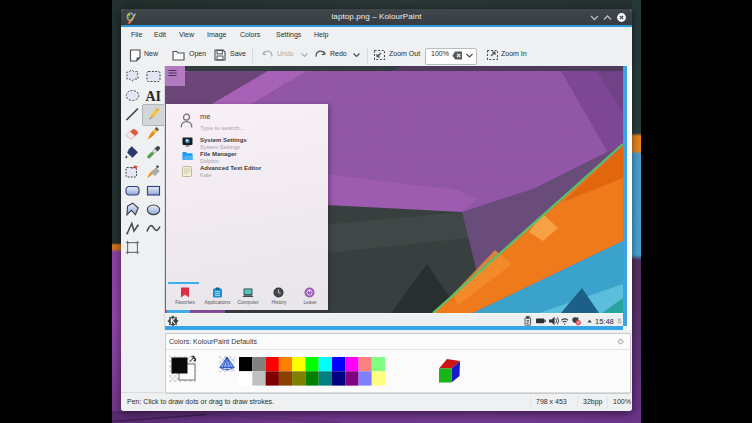 The width and height of the screenshot is (752, 423). Describe the element at coordinates (154, 96) in the screenshot. I see `svg-text: AI` at that location.